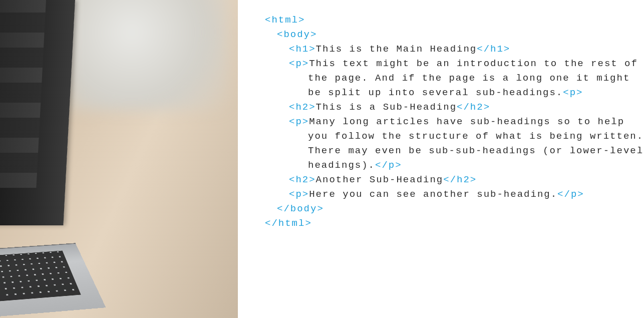 This screenshot has height=318, width=644. Describe the element at coordinates (454, 93) in the screenshot. I see `code-line: be split up into several sub-headings.<p…` at that location.